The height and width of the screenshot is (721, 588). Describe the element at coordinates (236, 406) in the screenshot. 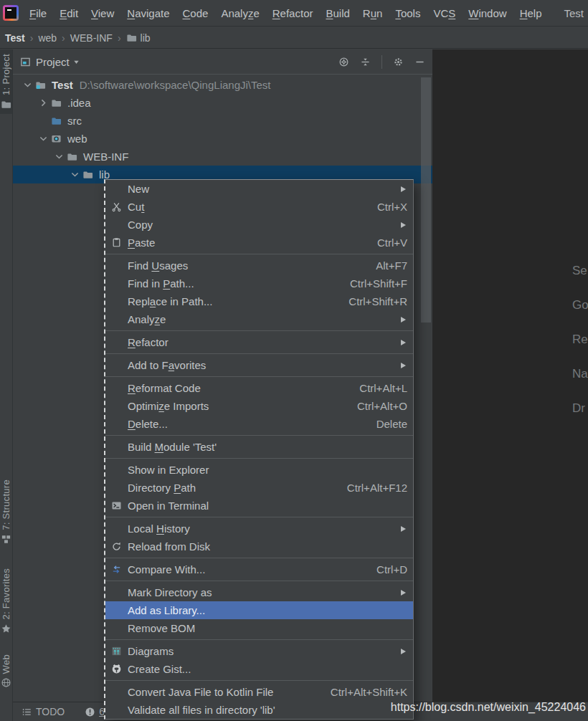

I see `menu-item-label: Optimize Imports` at that location.